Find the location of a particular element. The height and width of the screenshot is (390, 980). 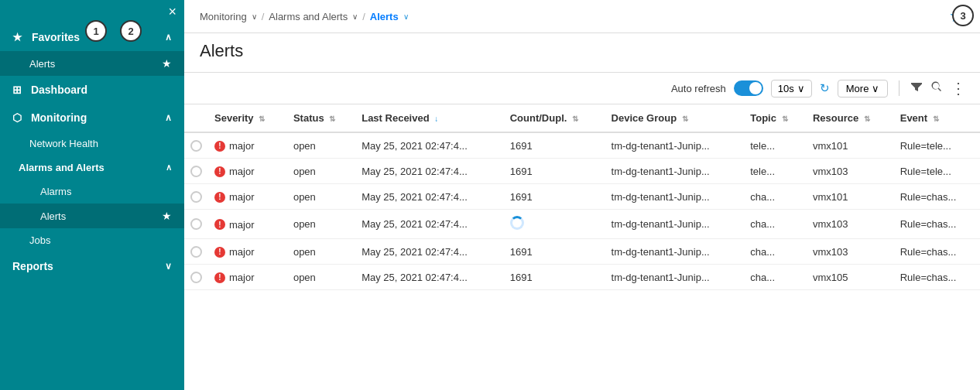

col-topic: Topic ⇅ is located at coordinates (776, 118).